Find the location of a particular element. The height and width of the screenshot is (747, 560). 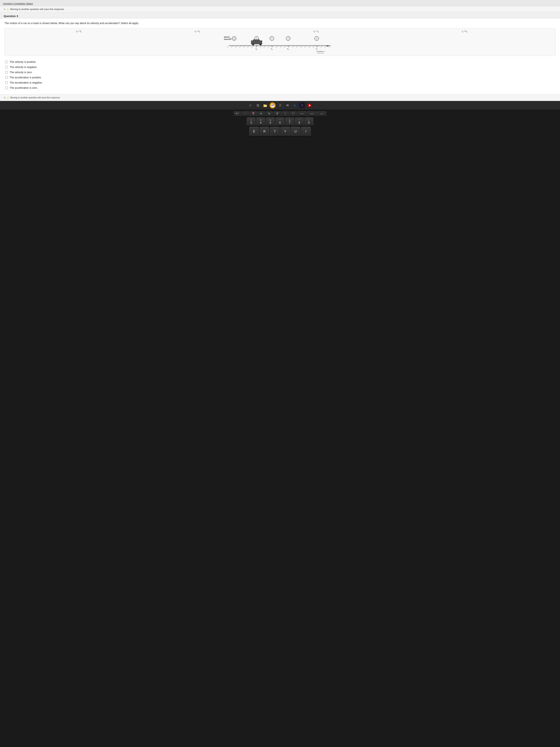

option-5: The acceleration is negative. is located at coordinates (280, 82).